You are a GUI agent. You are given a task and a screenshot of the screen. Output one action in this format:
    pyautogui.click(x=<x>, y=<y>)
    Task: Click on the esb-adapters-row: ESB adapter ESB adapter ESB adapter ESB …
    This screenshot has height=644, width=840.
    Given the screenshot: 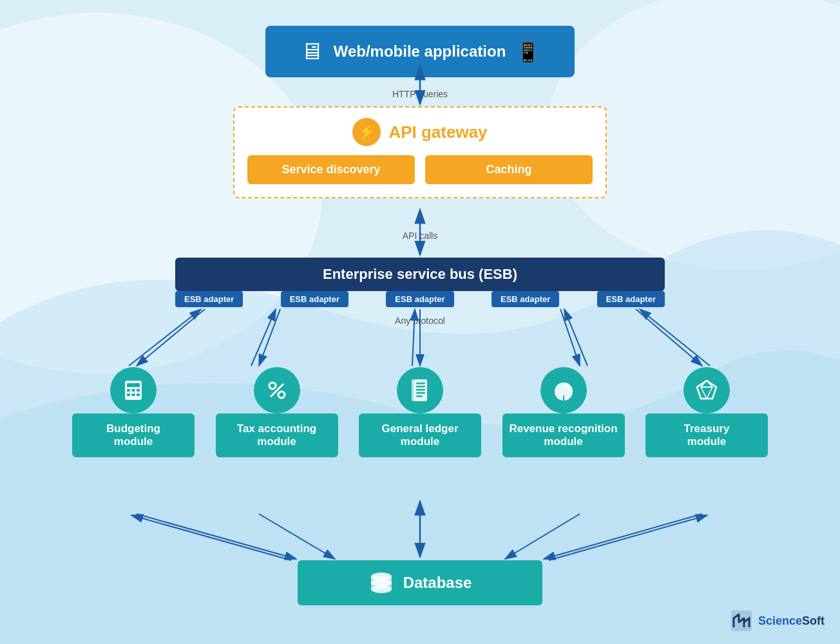 What is the action you would take?
    pyautogui.click(x=420, y=299)
    